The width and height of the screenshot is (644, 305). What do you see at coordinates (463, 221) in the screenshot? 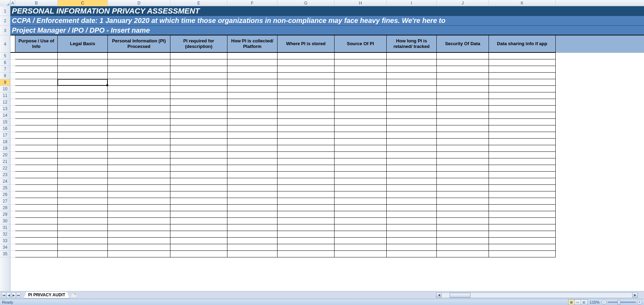
I see `cell-J30` at bounding box center [463, 221].